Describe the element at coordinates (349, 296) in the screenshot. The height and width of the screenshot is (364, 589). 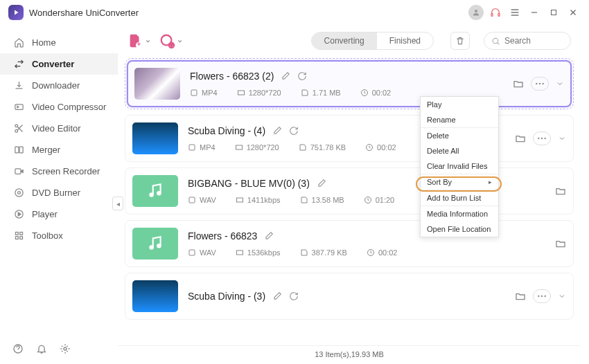
I see `file-card: Scuba Diving - (3)` at that location.